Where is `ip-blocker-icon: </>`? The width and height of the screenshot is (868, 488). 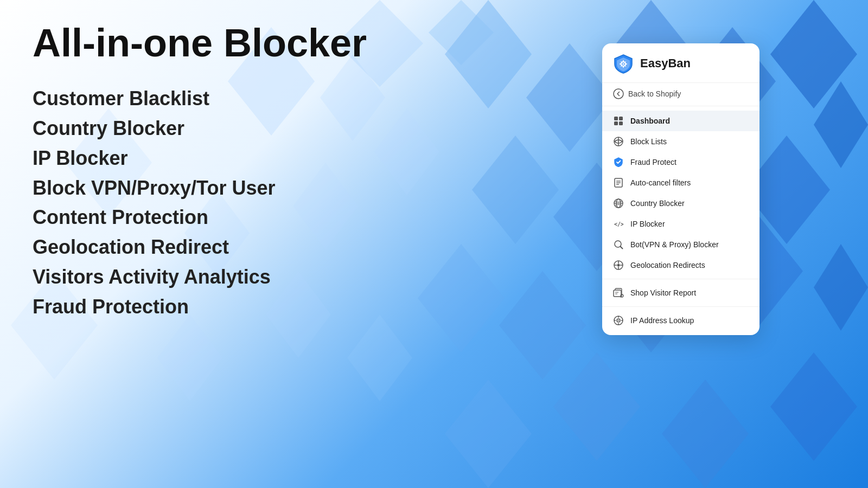 ip-blocker-icon: </> is located at coordinates (618, 224).